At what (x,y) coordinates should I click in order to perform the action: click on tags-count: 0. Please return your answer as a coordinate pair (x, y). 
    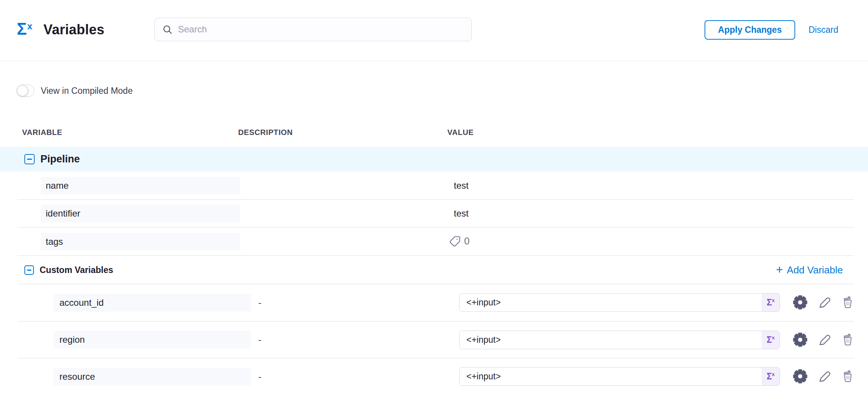
    Looking at the image, I should click on (467, 241).